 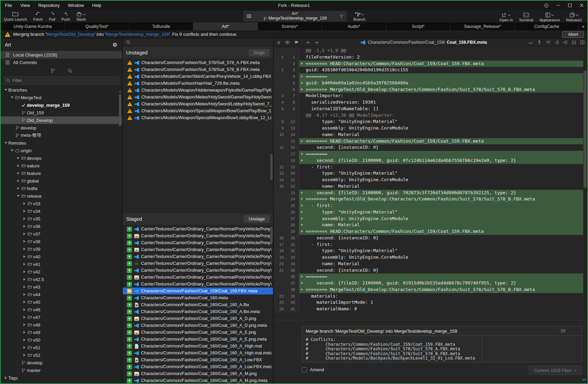 What do you see at coordinates (287, 42) in the screenshot?
I see `eye-icon` at bounding box center [287, 42].